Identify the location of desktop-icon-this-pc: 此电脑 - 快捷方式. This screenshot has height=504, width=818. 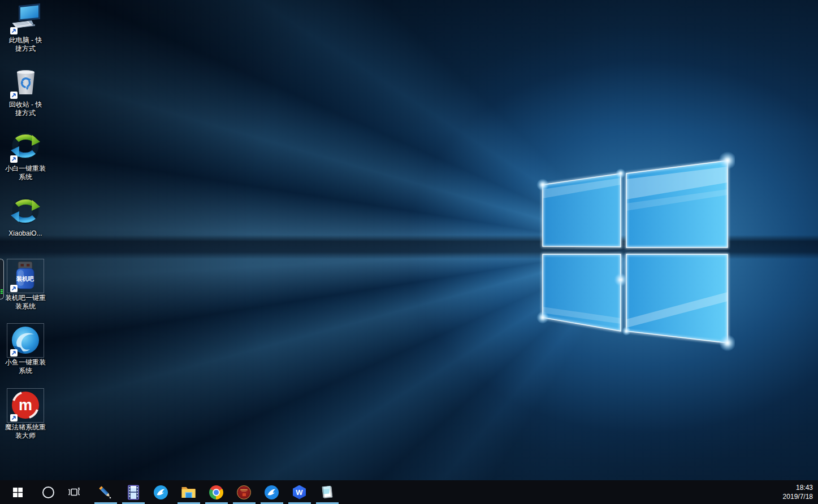
(25, 28).